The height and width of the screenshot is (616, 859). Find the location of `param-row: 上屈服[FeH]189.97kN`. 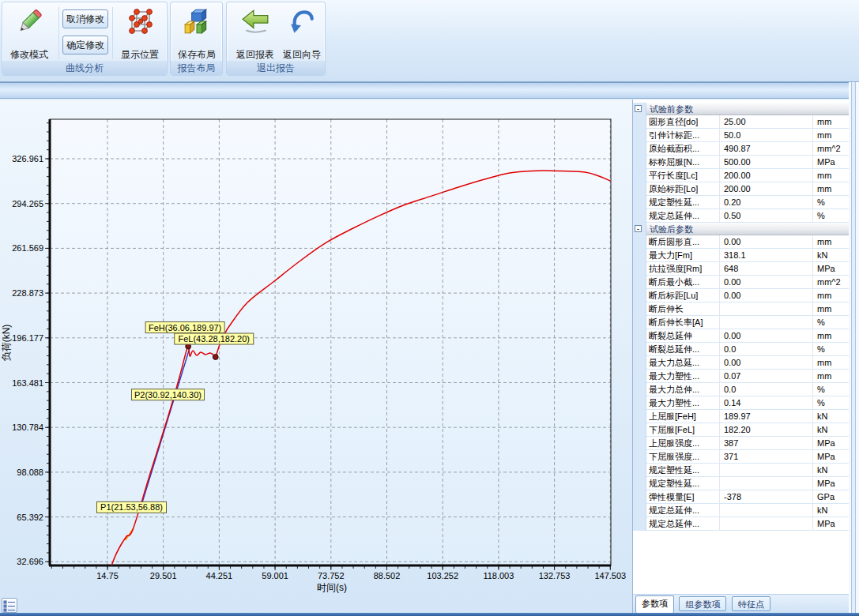

param-row: 上屈服[FeH]189.97kN is located at coordinates (741, 417).